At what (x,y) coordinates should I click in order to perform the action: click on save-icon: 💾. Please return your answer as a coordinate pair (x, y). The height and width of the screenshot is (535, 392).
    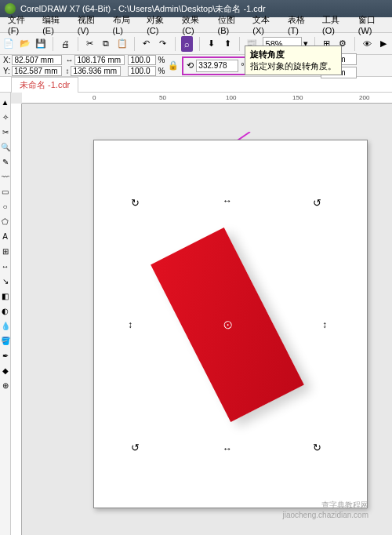
    Looking at the image, I should click on (41, 44).